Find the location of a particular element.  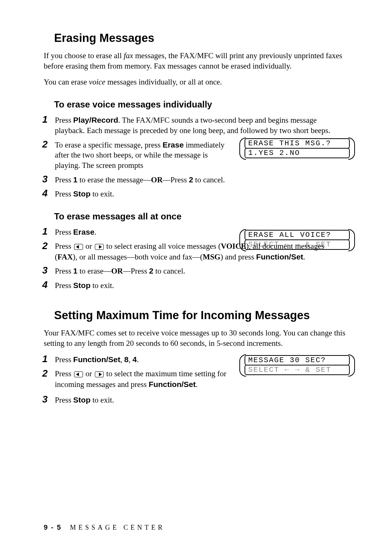

step-3: 3 Press 1 to erase—OR—Press 2 to cancel. is located at coordinates (196, 271).